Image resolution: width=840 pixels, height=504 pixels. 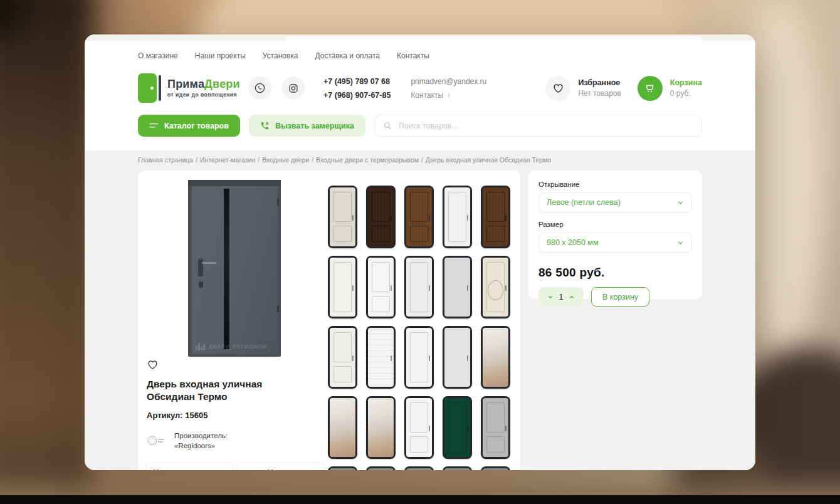 I want to click on breadcrumb-link: Входные двери, so click(x=286, y=160).